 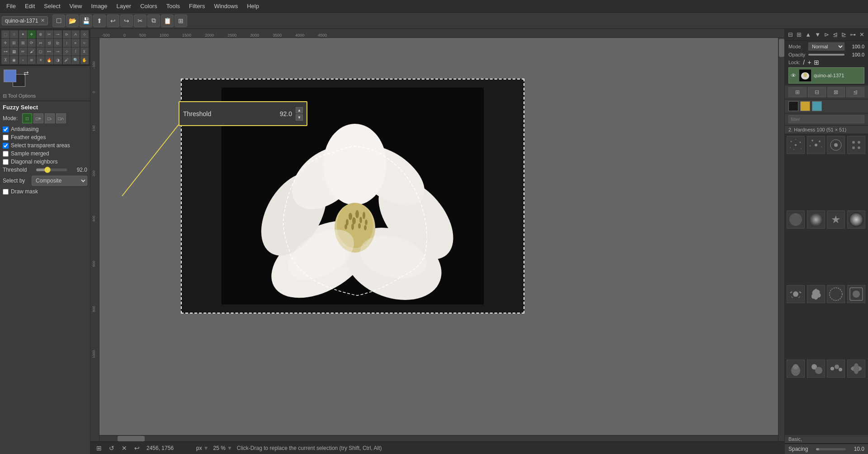 What do you see at coordinates (782, 48) in the screenshot?
I see `scrollbar-thumb-vertical` at bounding box center [782, 48].